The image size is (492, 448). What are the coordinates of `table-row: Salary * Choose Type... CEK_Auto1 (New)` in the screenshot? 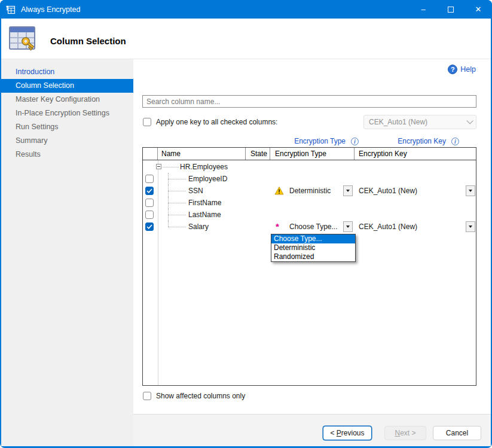 It's located at (310, 227).